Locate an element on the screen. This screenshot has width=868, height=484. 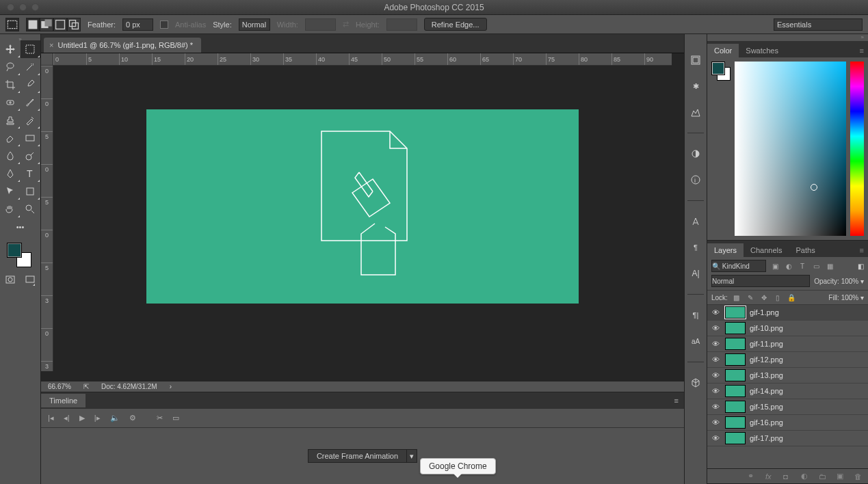
move-tool-icon is located at coordinates (10, 49).